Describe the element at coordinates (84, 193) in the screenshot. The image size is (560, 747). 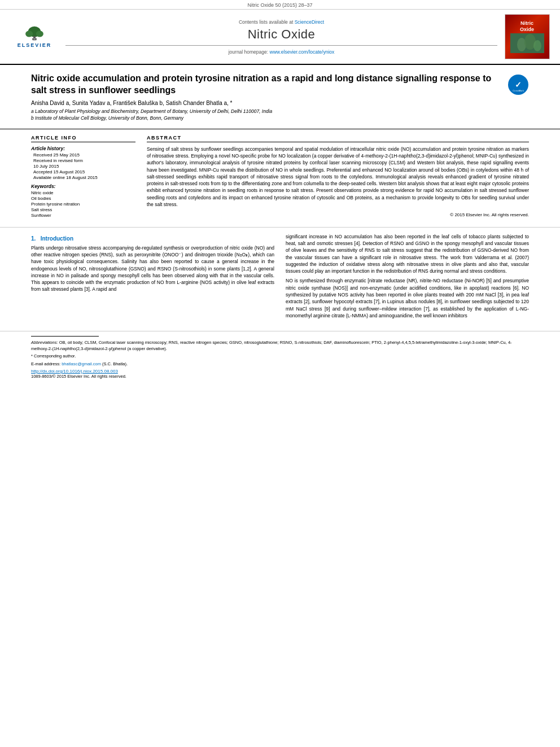
I see `keyword-1: Nitric oxide` at that location.